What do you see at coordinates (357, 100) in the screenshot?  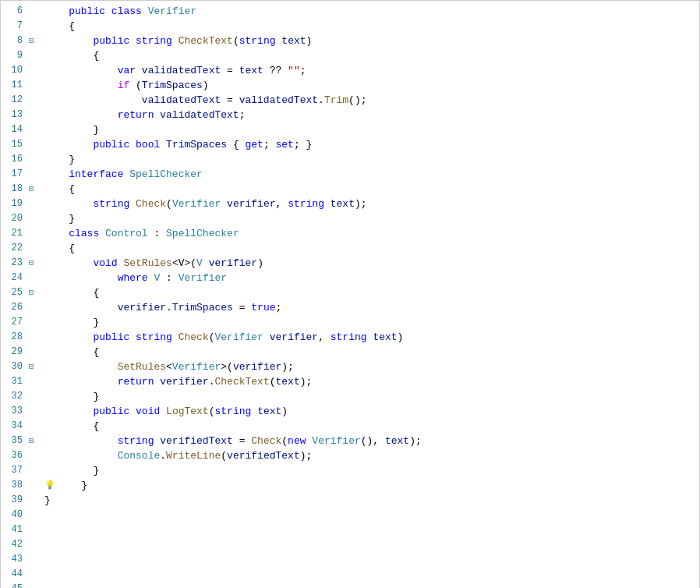 I see `code-token: ();` at bounding box center [357, 100].